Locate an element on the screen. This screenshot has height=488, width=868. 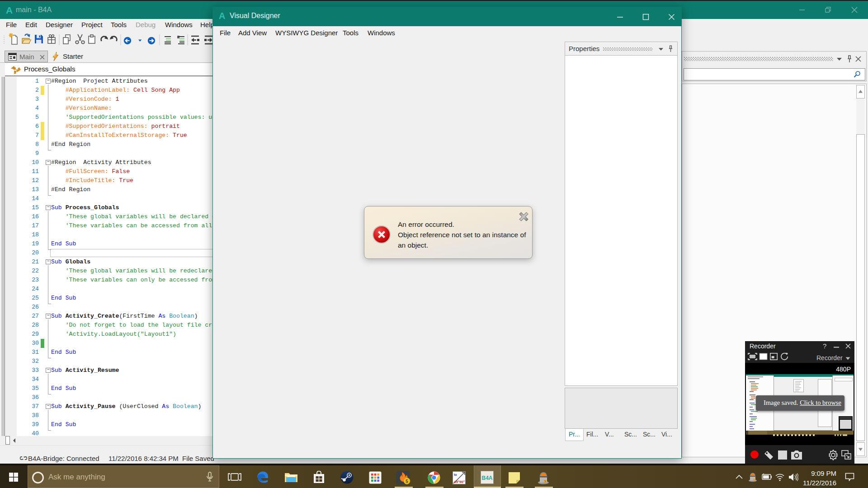
svg-text: 45°90° is located at coordinates (459, 482).